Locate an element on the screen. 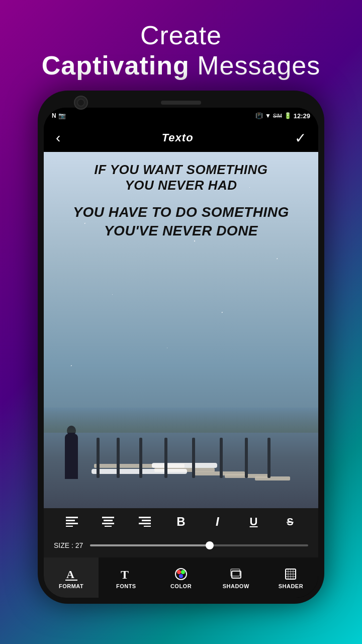 This screenshot has height=644, width=362. header-line1: Create is located at coordinates (181, 35).